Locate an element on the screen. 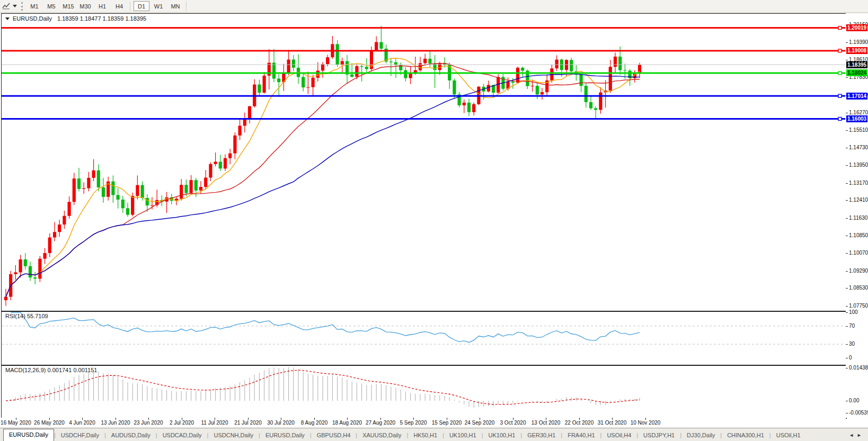 The image size is (868, 441). chart-tab-fra40-h1: FRA40,H1 is located at coordinates (581, 435).